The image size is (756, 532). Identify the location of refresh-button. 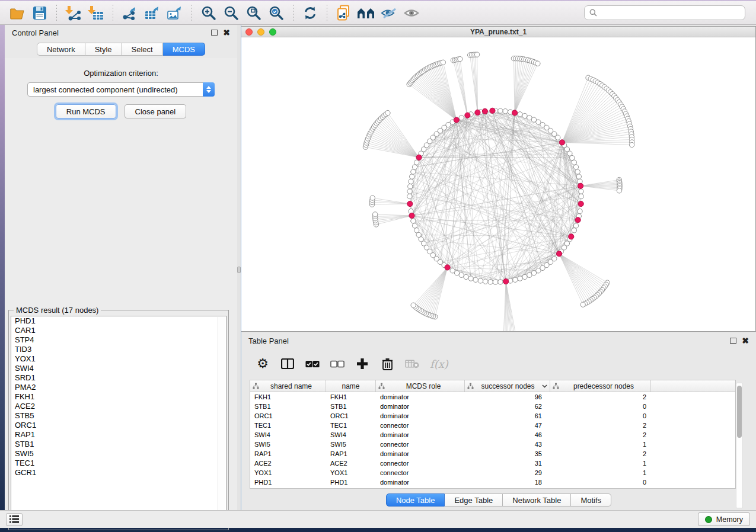
(310, 13).